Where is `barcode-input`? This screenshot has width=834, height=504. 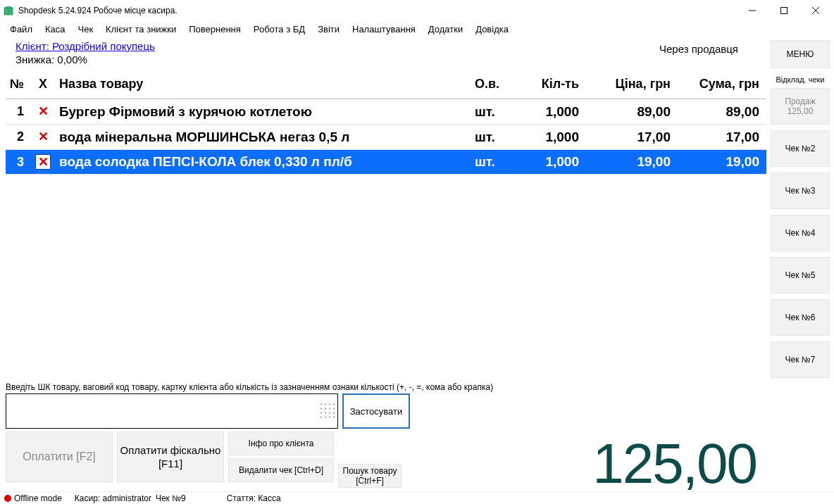 barcode-input is located at coordinates (172, 411).